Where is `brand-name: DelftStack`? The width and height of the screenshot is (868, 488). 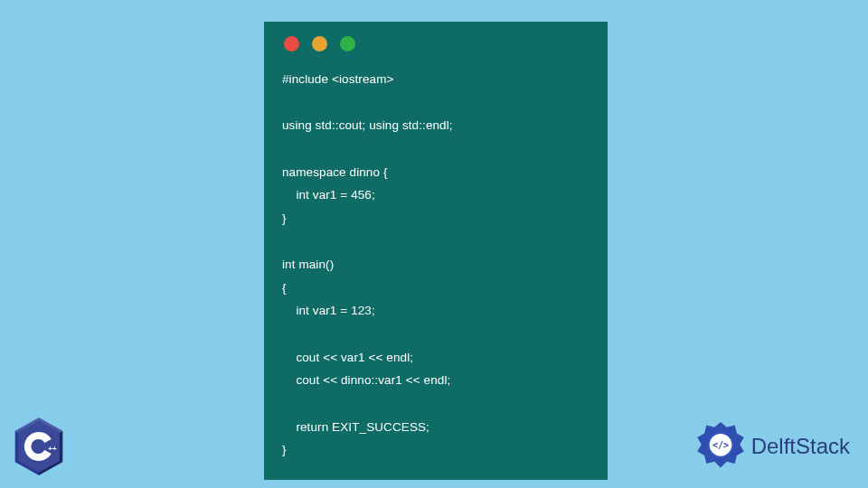 brand-name: DelftStack is located at coordinates (801, 446).